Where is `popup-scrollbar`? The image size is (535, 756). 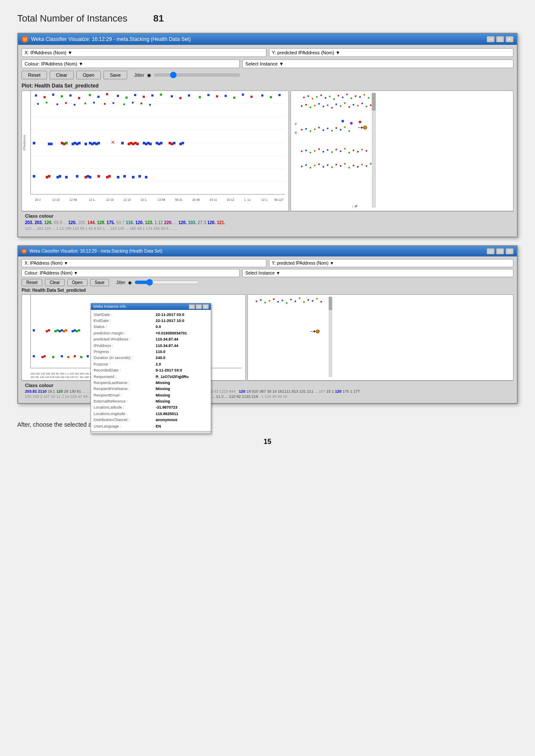
popup-scrollbar is located at coordinates (151, 432).